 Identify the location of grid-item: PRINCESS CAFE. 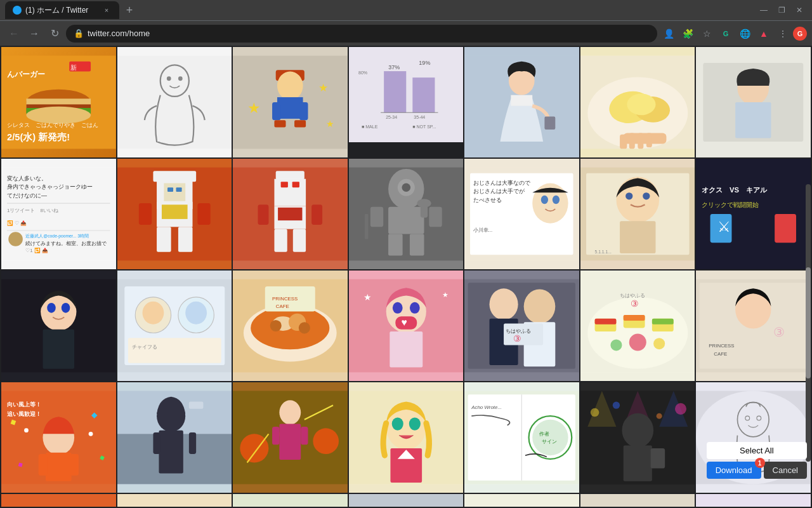
(291, 326).